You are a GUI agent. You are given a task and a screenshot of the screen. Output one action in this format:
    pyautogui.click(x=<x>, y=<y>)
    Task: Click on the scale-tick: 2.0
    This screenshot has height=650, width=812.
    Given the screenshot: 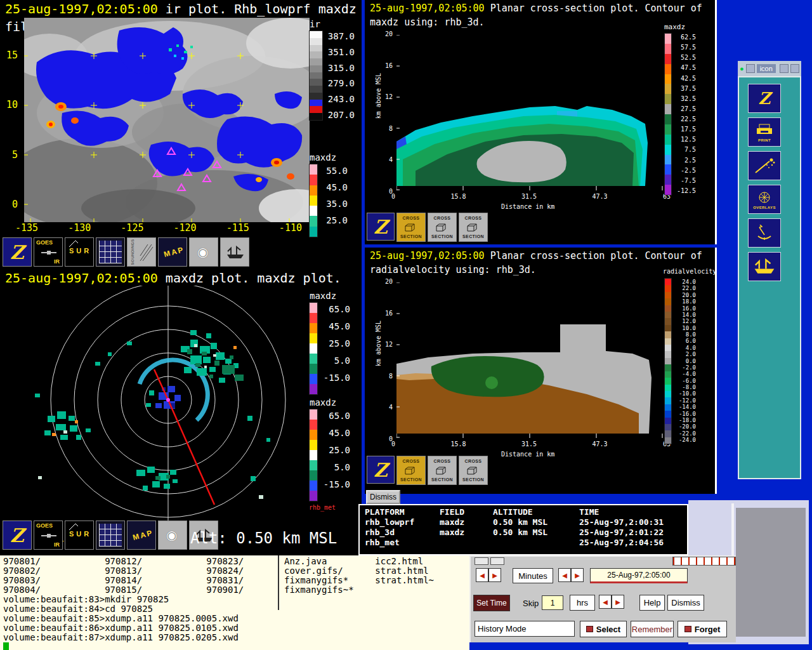 What is the action you would take?
    pyautogui.click(x=685, y=354)
    